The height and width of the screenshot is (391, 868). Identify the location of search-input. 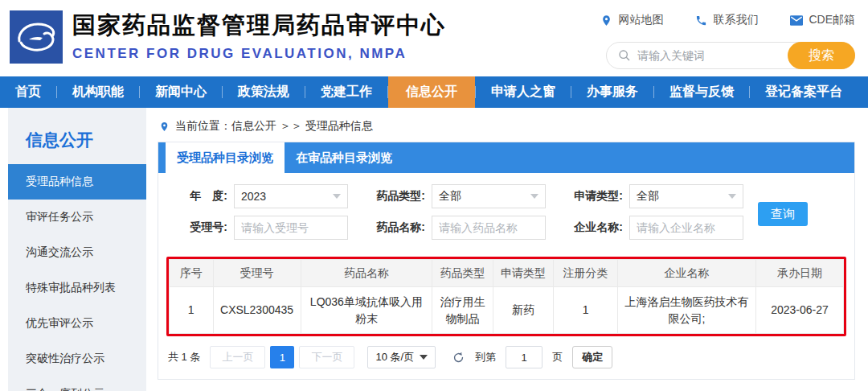
(712, 56).